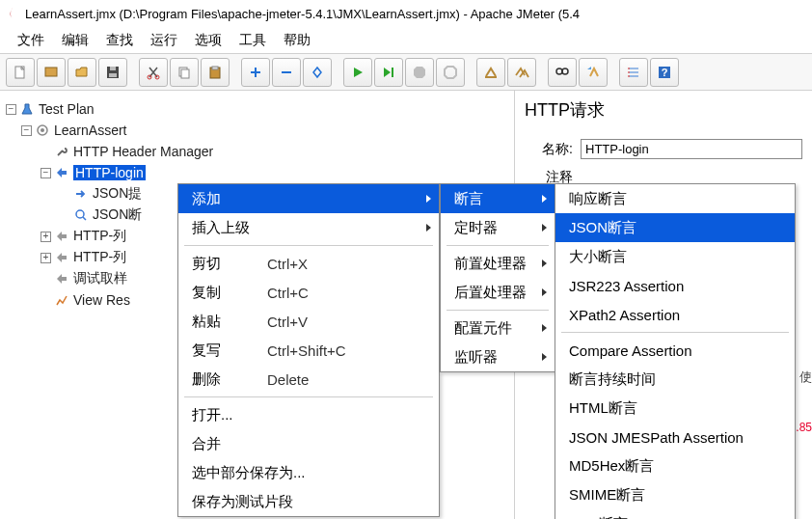 The height and width of the screenshot is (519, 812). I want to click on new-button, so click(20, 72).